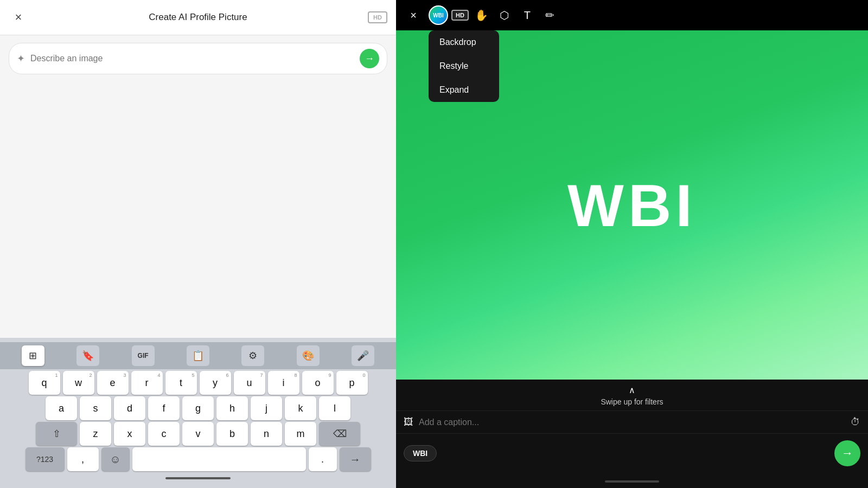 Image resolution: width=868 pixels, height=488 pixels. What do you see at coordinates (18, 17) in the screenshot?
I see `close-button-left: ×` at bounding box center [18, 17].